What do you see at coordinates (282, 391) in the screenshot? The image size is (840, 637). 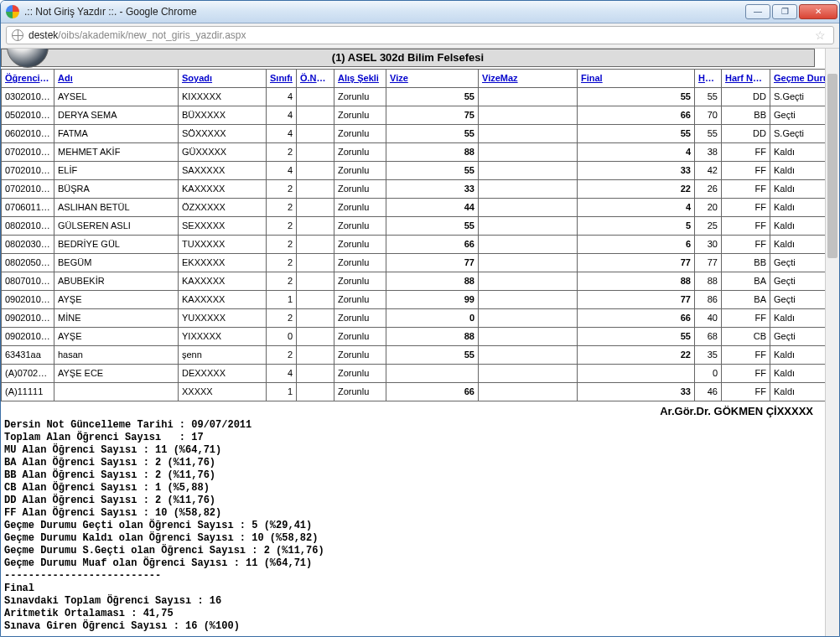 I see `cell-sinifi: 1` at bounding box center [282, 391].